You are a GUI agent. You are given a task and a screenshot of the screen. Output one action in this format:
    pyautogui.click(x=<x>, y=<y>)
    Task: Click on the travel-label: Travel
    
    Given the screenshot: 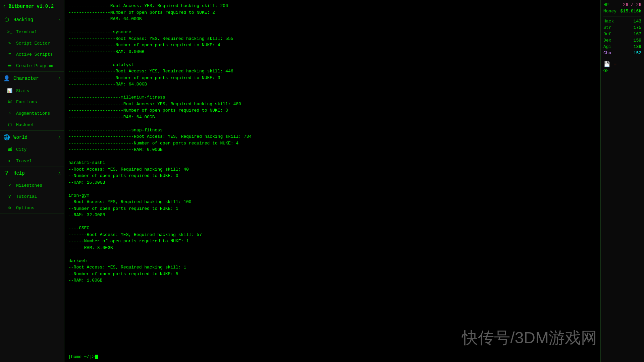 What is the action you would take?
    pyautogui.click(x=24, y=161)
    